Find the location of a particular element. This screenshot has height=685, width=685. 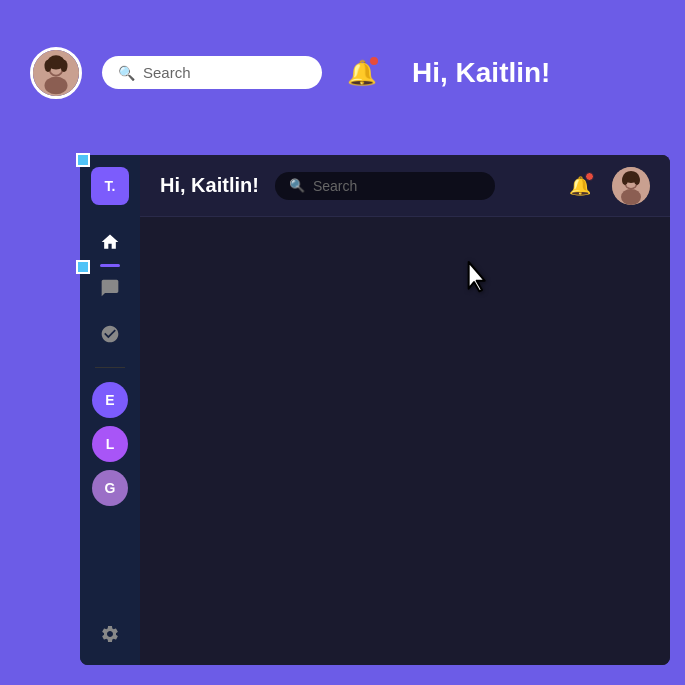

sidebar-item-messages is located at coordinates (110, 288).